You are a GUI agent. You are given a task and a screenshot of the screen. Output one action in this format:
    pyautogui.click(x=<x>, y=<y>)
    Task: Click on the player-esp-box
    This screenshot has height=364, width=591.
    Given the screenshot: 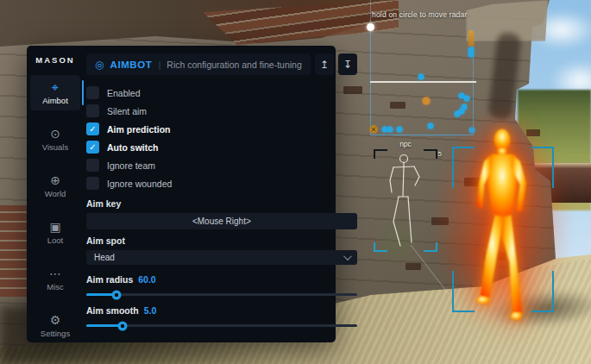 What is the action you would take?
    pyautogui.click(x=503, y=229)
    